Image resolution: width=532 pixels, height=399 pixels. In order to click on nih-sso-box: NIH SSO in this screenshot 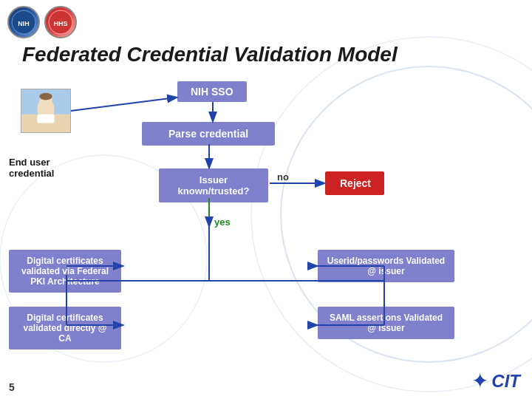, I will do `click(212, 92)`.